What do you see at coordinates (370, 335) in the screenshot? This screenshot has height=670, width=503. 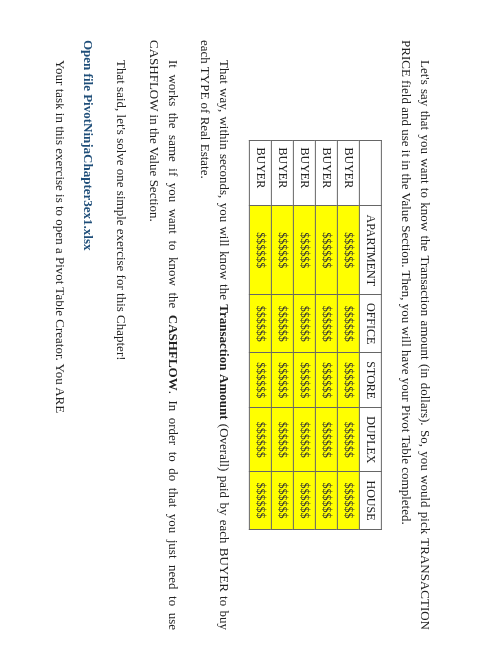 I see `table-header-row: APARTMENT OFFICE STORE DUPLEX HOUSE` at bounding box center [370, 335].